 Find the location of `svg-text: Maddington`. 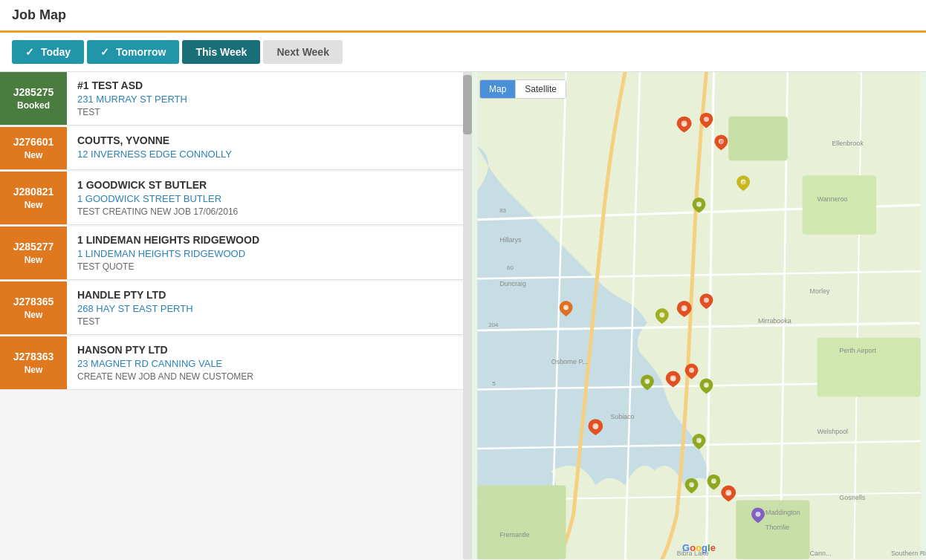

svg-text: Maddington is located at coordinates (783, 512).